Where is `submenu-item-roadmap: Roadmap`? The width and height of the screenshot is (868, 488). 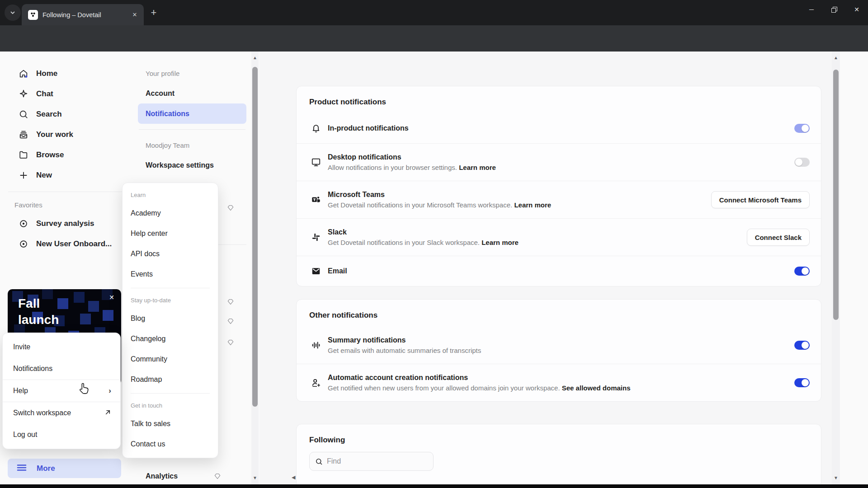
submenu-item-roadmap: Roadmap is located at coordinates (170, 380).